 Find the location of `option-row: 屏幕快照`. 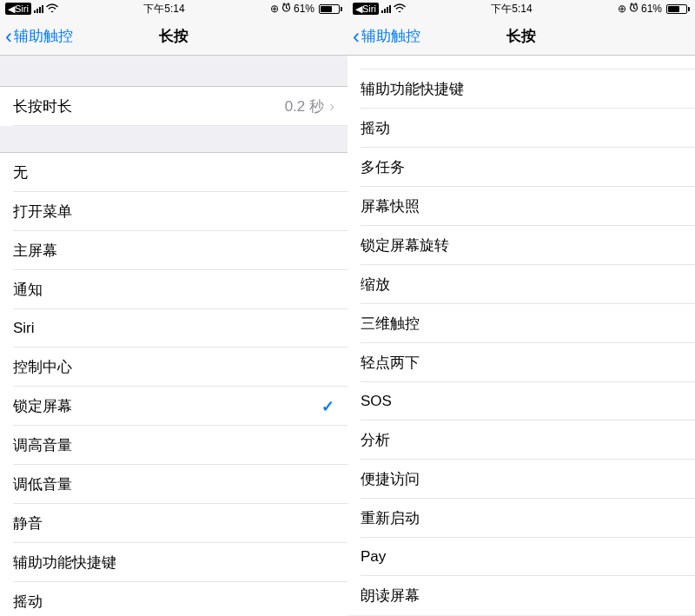

option-row: 屏幕快照 is located at coordinates (521, 207).